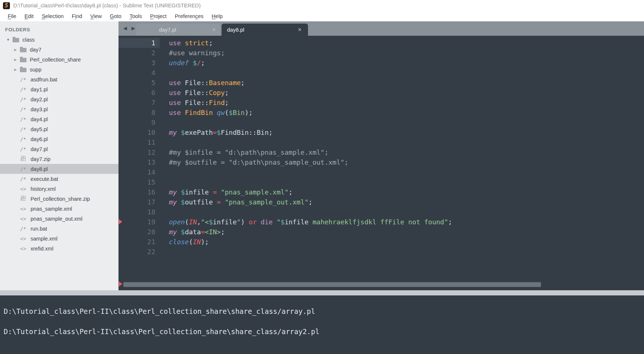 The image size is (644, 354). I want to click on code-token: data, so click(193, 232).